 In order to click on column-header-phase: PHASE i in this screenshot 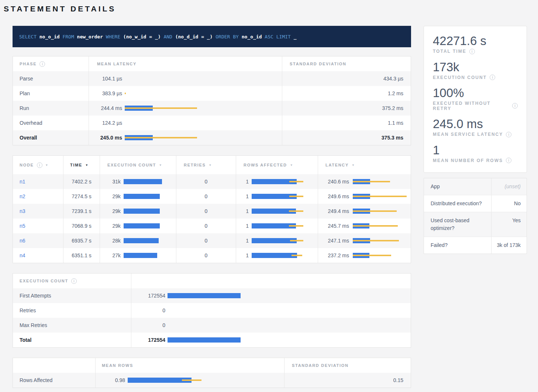, I will do `click(51, 64)`.